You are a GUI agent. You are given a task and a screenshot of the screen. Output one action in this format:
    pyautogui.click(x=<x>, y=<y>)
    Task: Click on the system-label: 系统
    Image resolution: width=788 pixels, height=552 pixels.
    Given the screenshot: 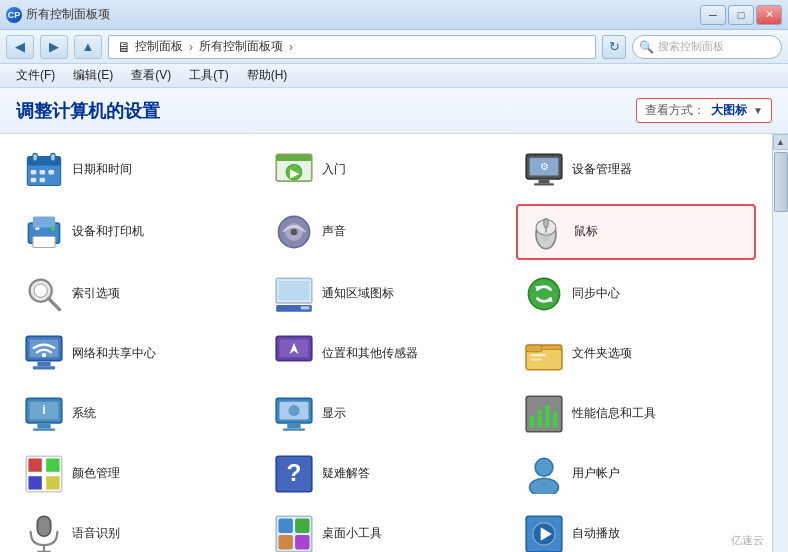 What is the action you would take?
    pyautogui.click(x=84, y=414)
    